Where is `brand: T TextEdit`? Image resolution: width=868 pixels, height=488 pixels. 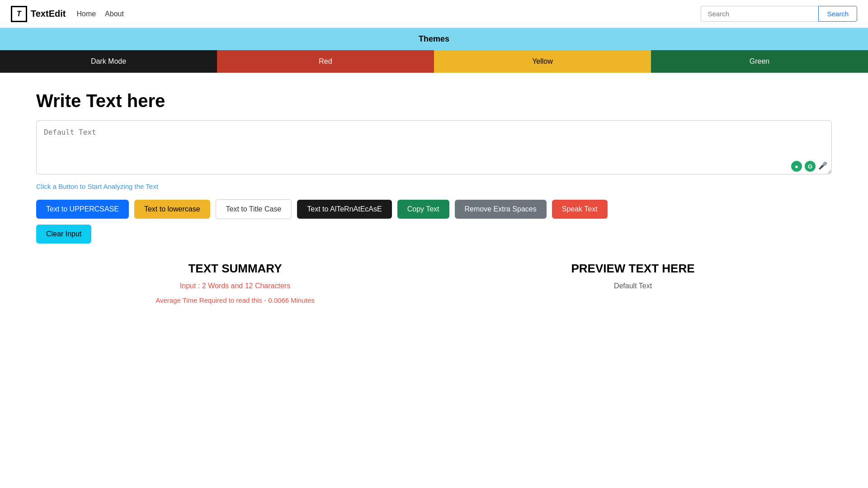
brand: T TextEdit is located at coordinates (38, 14).